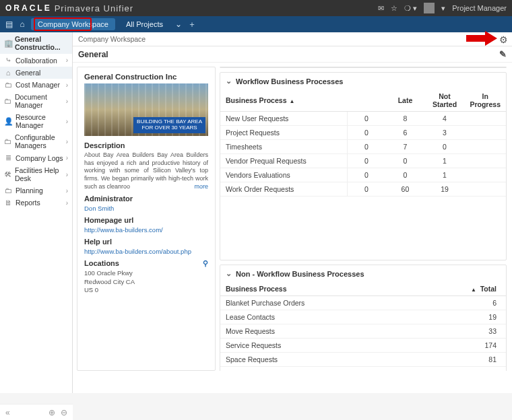  What do you see at coordinates (477, 289) in the screenshot?
I see `col-total: ▲ Total` at bounding box center [477, 289].